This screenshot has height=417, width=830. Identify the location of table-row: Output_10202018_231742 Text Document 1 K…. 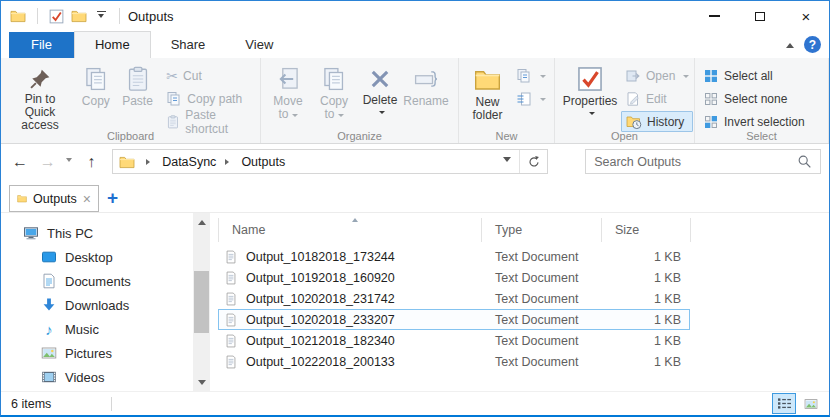
(454, 298).